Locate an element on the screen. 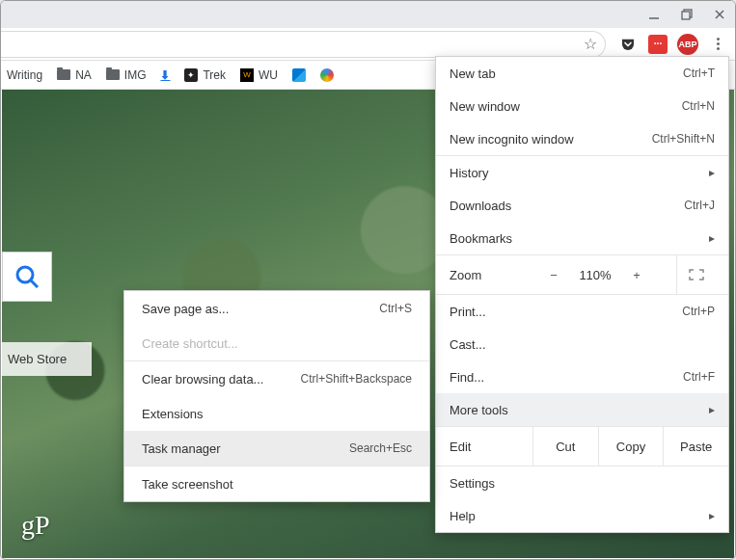 The image size is (736, 560). menu-label: Create shortcut... is located at coordinates (190, 343).